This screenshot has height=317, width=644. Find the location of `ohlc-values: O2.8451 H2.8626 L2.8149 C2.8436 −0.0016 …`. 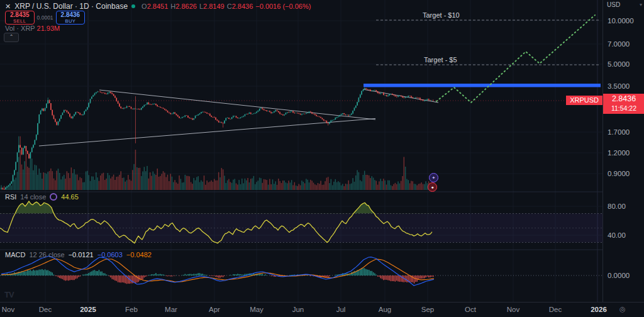

ohlc-values: O2.8451 H2.8626 L2.8149 C2.8436 −0.0016 … is located at coordinates (226, 6).